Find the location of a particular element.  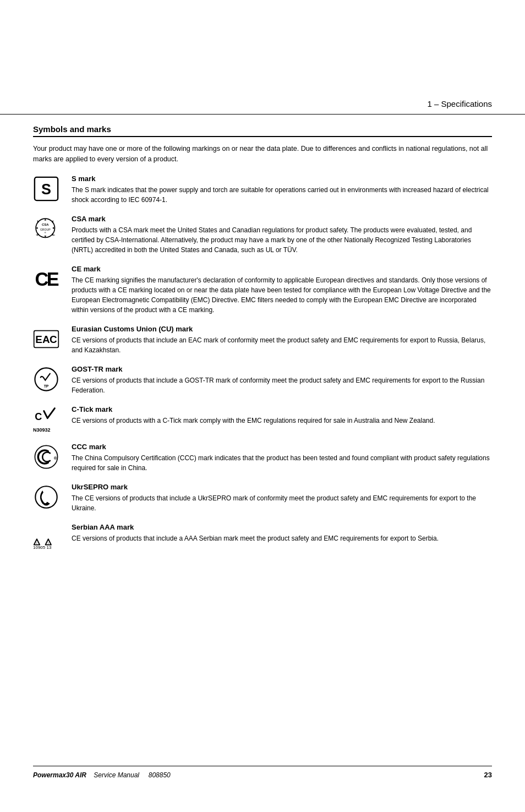

ccc-mark-entry: ® CCC mark The China Compulsory Certific… is located at coordinates (262, 458).